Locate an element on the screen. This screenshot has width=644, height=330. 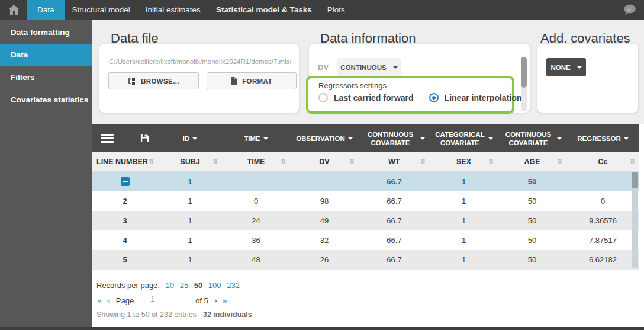
table-cell: 9.36576 is located at coordinates (603, 220).